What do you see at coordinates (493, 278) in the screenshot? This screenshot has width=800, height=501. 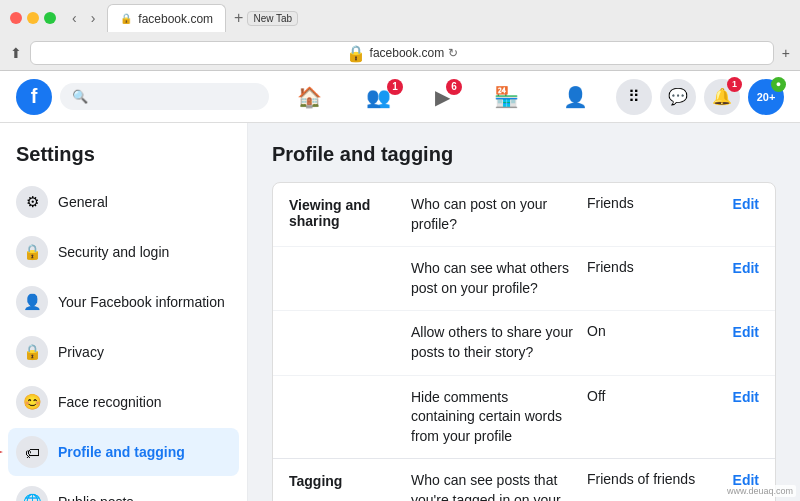 I see `row-desc-see-others: Who can see what others post on your pro…` at bounding box center [493, 278].